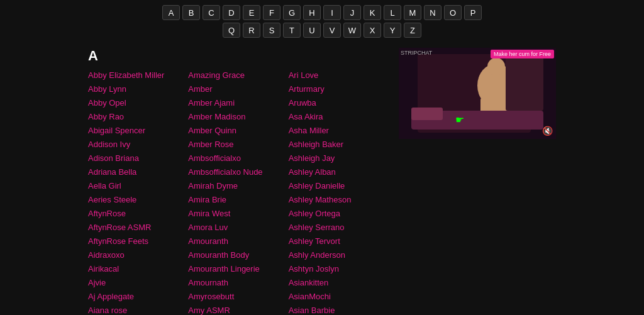  What do you see at coordinates (338, 269) in the screenshot?
I see `list-item: Ashtyn Joslyn` at bounding box center [338, 269].